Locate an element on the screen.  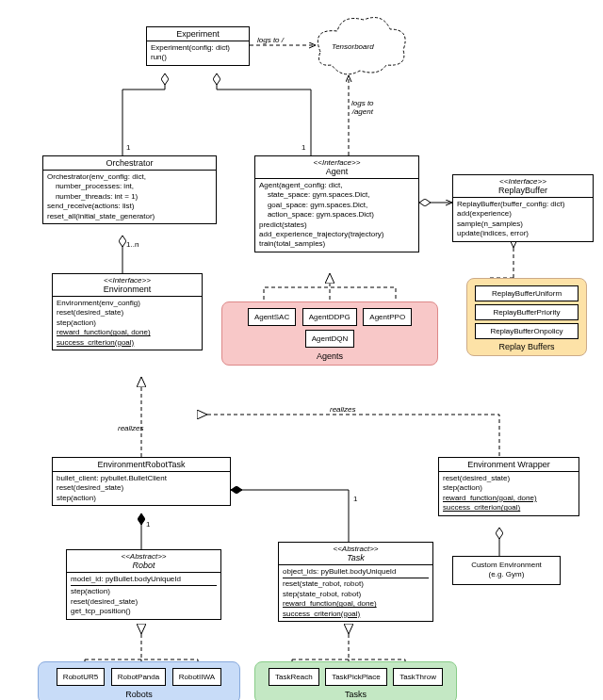
agent-l7: train(total_samples) is located at coordinates (337, 244).